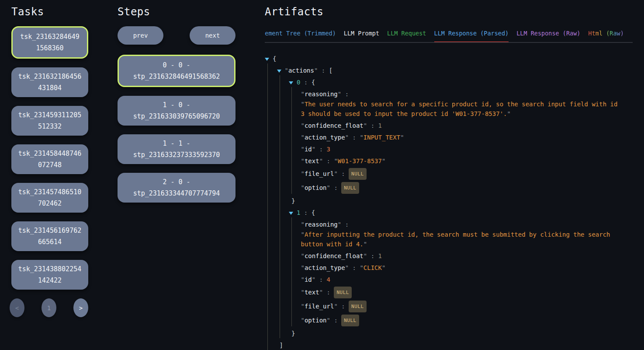  What do you see at coordinates (380, 126) in the screenshot?
I see `json-token-float: 1` at bounding box center [380, 126].